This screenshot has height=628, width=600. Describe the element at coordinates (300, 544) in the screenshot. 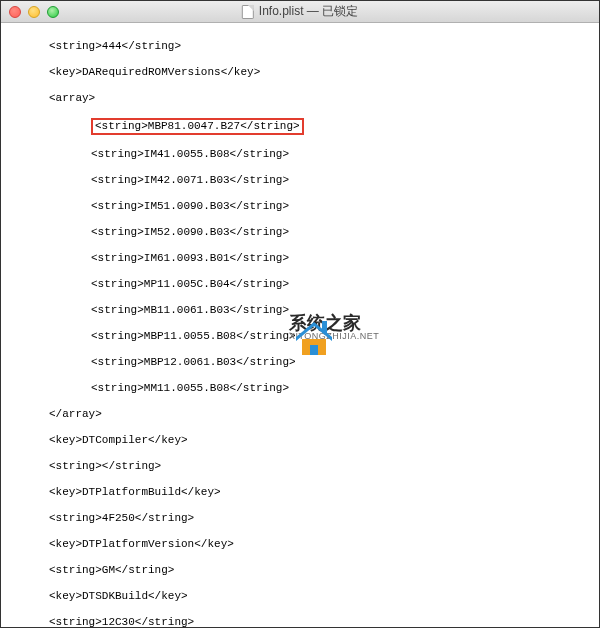

I see `code-line: <key>DTPlatformVersion</key>` at that location.